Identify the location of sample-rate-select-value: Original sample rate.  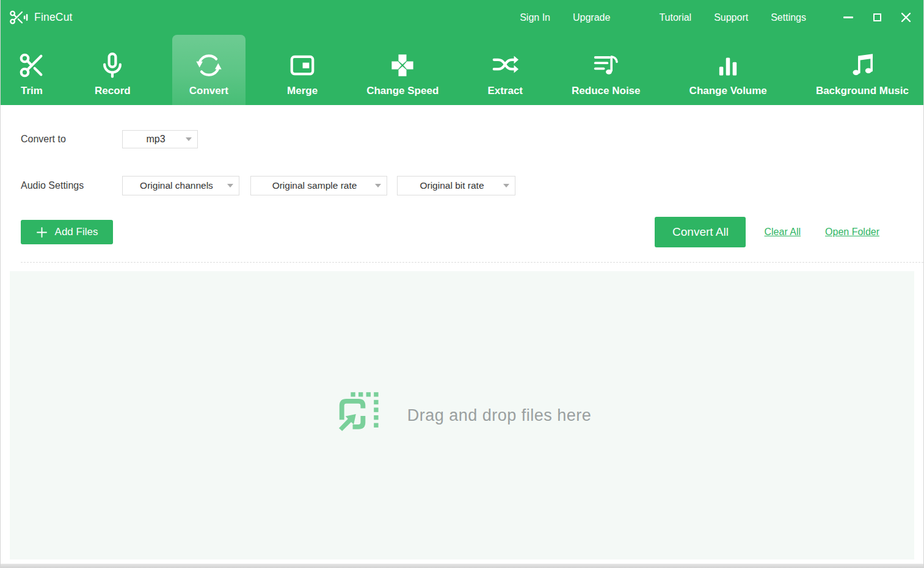
(315, 186).